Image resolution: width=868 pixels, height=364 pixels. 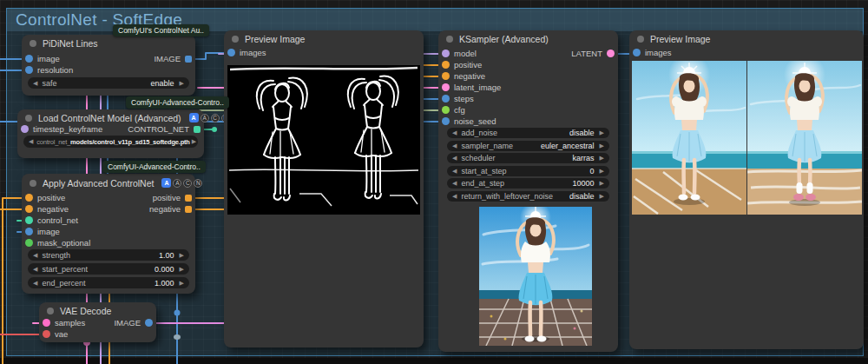 I want to click on input-slot-model: model, so click(x=459, y=54).